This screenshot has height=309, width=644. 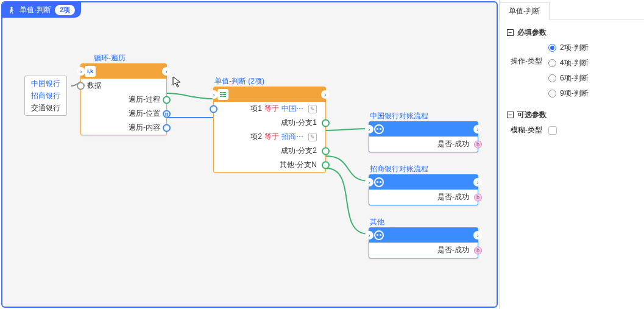 What do you see at coordinates (568, 48) in the screenshot?
I see `radio-2-items: 2项-判断` at bounding box center [568, 48].